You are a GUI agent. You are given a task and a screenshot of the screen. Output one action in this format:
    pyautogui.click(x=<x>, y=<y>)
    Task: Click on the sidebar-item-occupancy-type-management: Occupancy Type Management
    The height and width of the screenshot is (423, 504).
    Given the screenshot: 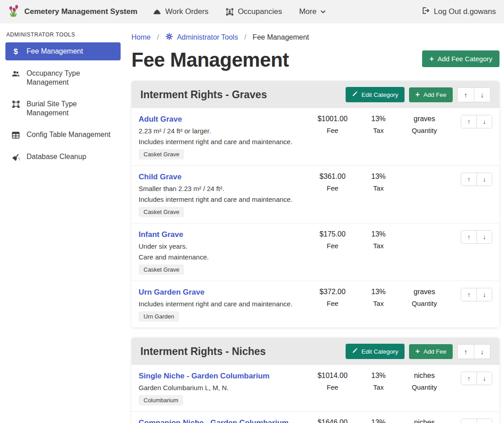 What is the action you would take?
    pyautogui.click(x=63, y=78)
    